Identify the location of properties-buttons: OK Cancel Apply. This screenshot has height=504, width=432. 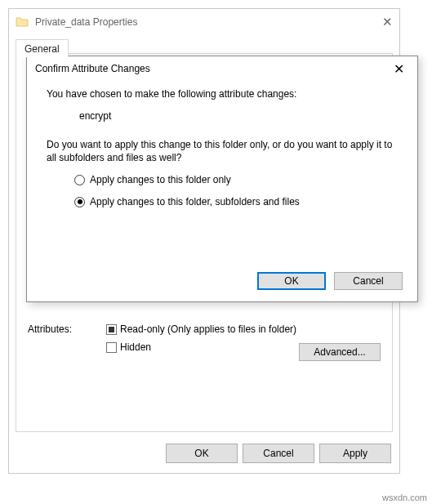
(278, 453).